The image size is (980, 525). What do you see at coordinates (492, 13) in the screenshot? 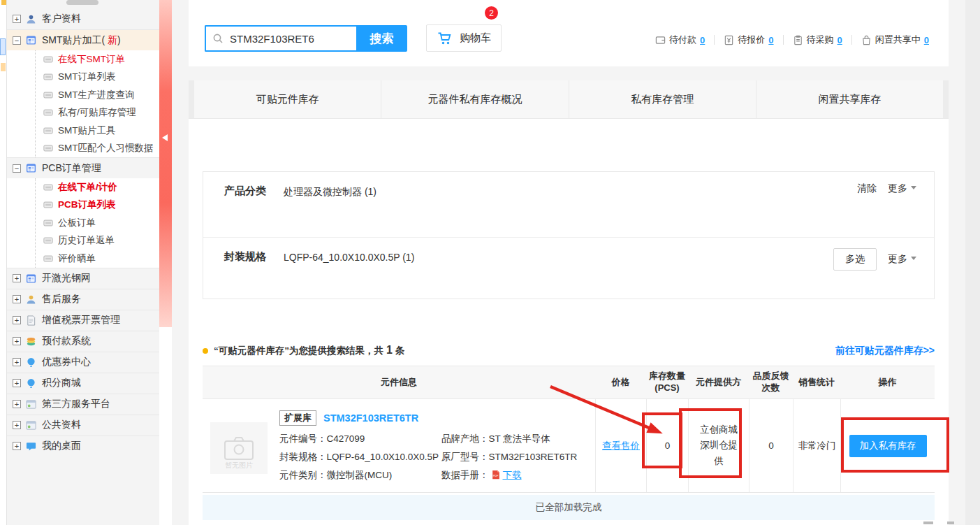
I see `cart-badge: 2` at bounding box center [492, 13].